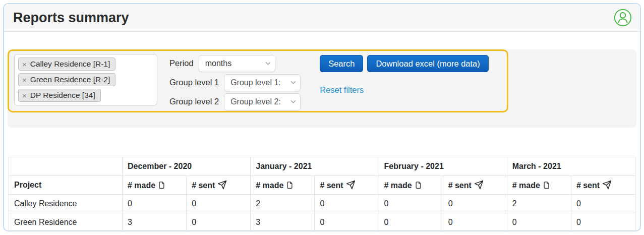  I want to click on group-level-1-select-value: Group level 1:, so click(256, 83).